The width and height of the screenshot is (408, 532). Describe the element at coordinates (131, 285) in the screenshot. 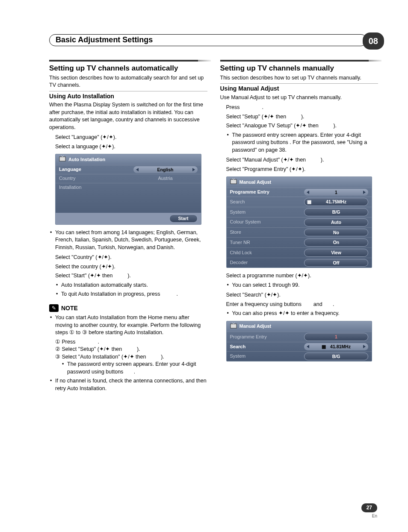

I see `bullet: Auto Installation automatically starts.` at that location.